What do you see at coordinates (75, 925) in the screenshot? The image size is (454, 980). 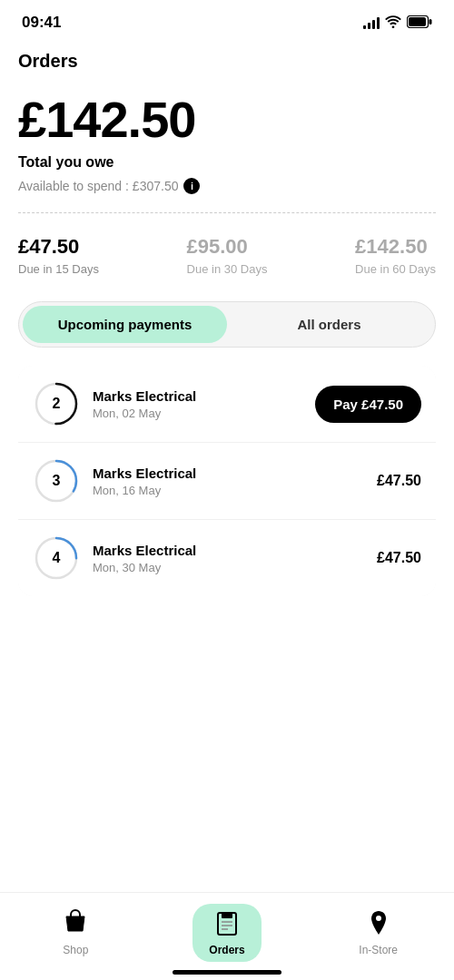 I see `shop-icon` at bounding box center [75, 925].